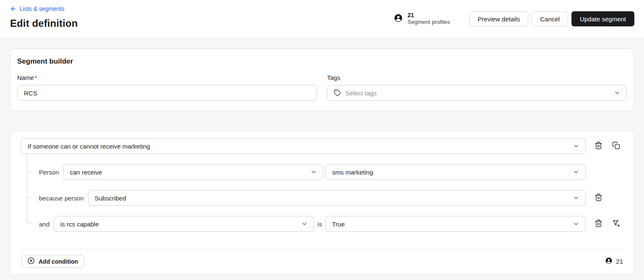 The height and width of the screenshot is (280, 644). What do you see at coordinates (44, 224) in the screenshot?
I see `property-row-label: and` at bounding box center [44, 224].